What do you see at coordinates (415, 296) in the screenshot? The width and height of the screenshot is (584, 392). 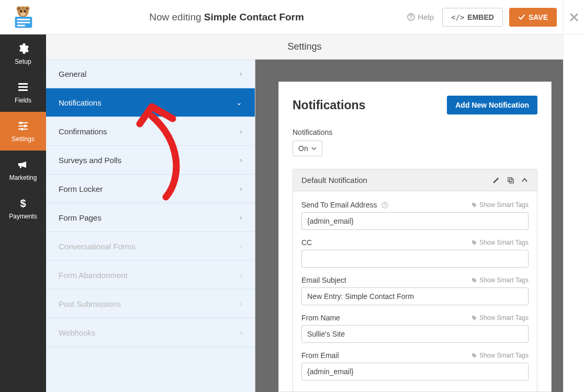 I see `subject-input` at bounding box center [415, 296].